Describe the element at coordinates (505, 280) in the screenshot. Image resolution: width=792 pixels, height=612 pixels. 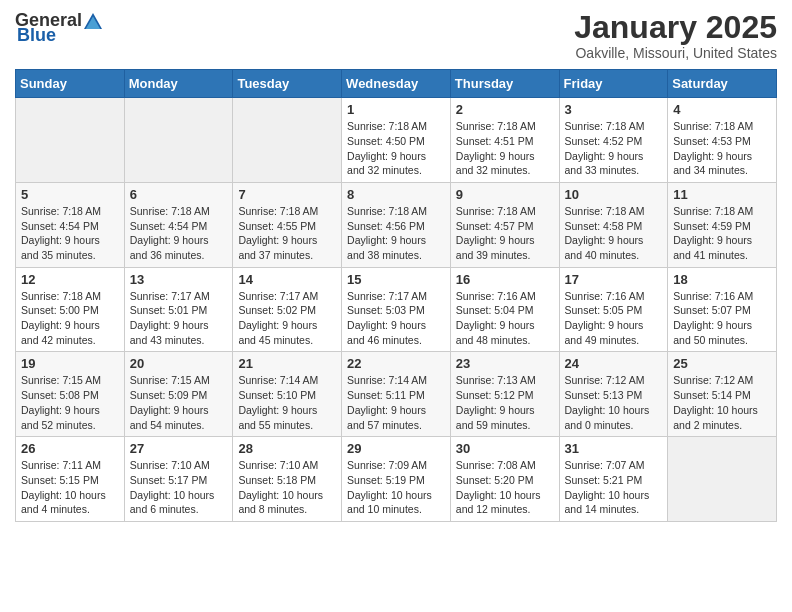
I see `day-number: 16` at that location.